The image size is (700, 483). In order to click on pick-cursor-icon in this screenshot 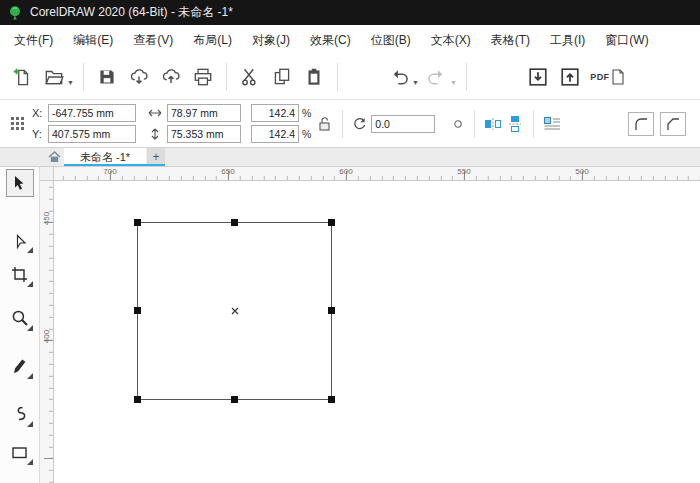, I will do `click(20, 184)`.